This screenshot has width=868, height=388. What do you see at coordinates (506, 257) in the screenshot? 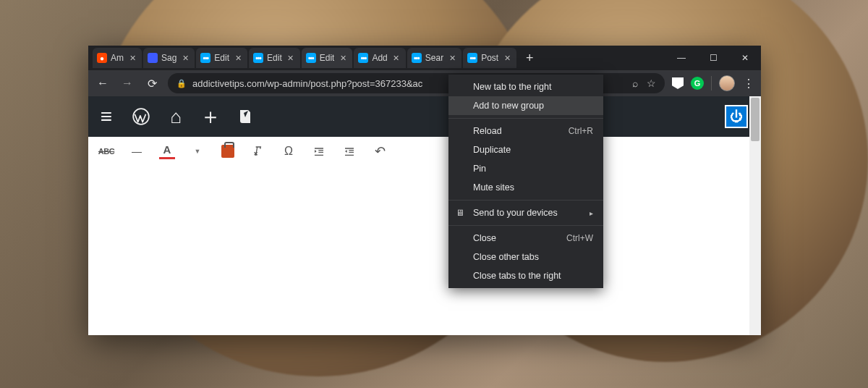
I see `ctx-label: Close other tabs` at bounding box center [506, 257].